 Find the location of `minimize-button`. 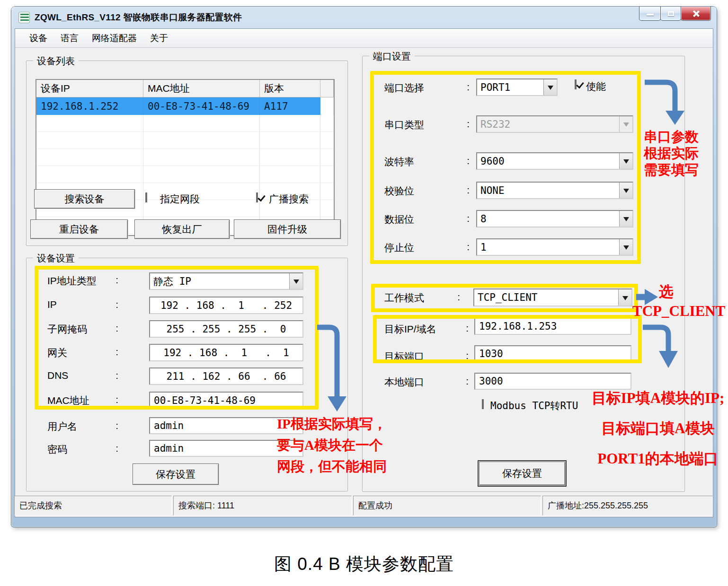

minimize-button is located at coordinates (650, 14).